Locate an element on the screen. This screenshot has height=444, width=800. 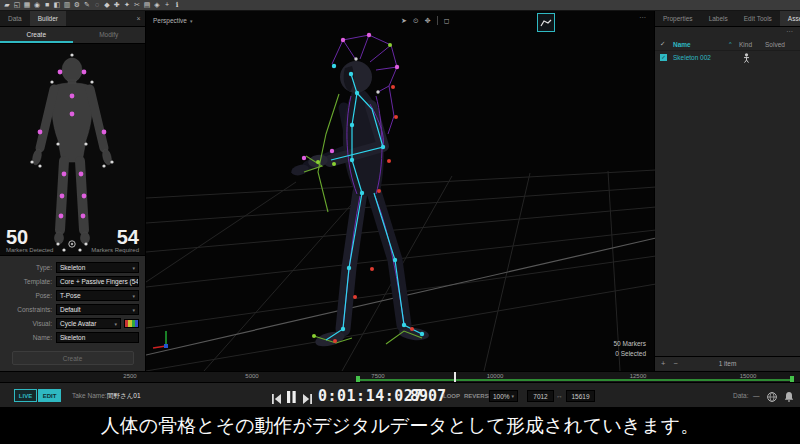
asset-row: ✓ Skeleton 002 is located at coordinates (728, 58).